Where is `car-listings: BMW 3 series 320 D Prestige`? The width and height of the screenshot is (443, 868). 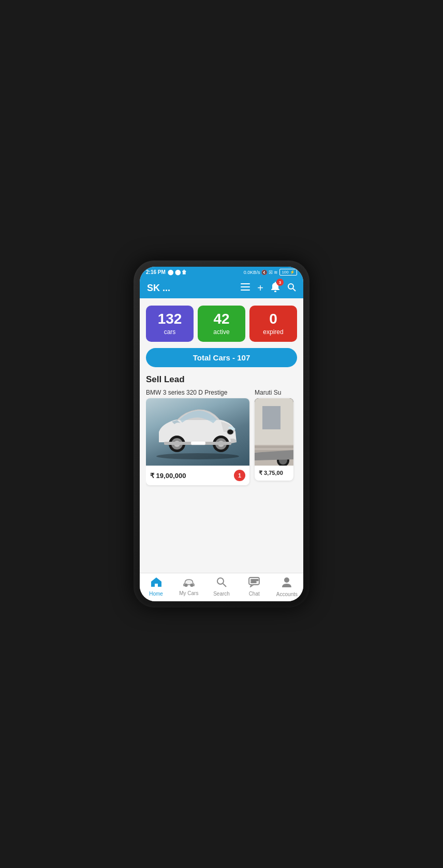
car-listings: BMW 3 series 320 D Prestige is located at coordinates (222, 438).